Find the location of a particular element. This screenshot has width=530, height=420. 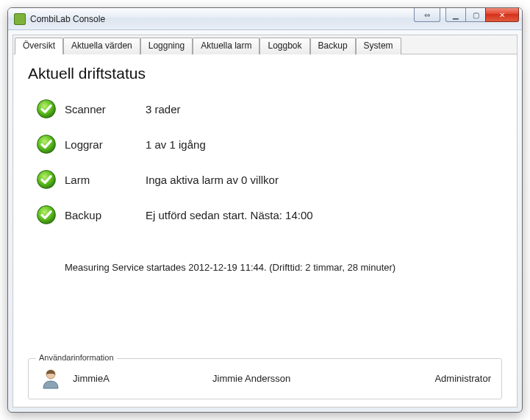

user-info-box: Användarinformation JimmieA Jimmie Ander… is located at coordinates (265, 379).